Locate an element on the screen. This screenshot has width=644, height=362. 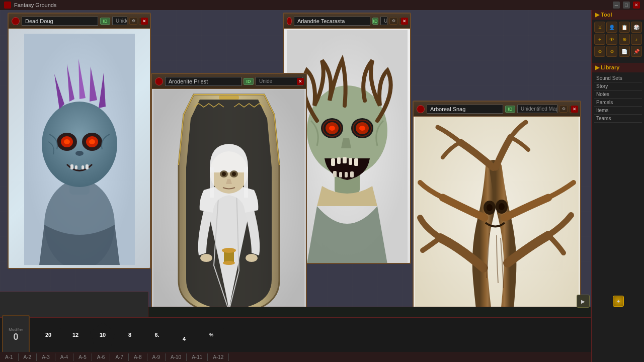
die-d10: 10 is located at coordinates (103, 335).